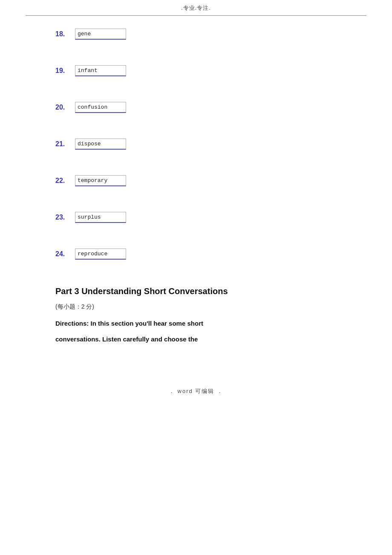  Describe the element at coordinates (64, 217) in the screenshot. I see `question-number-23: 23.` at that location.